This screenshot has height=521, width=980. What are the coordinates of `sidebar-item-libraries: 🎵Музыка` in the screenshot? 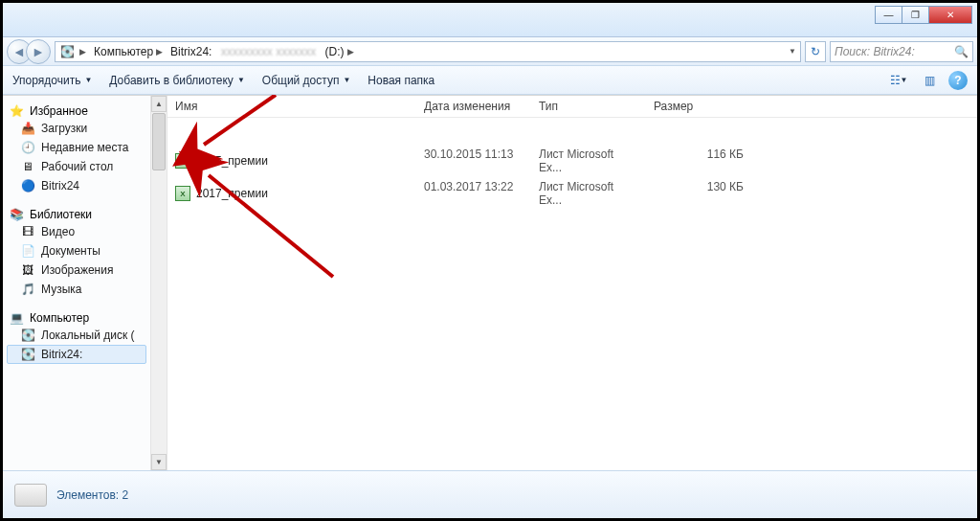 It's located at (77, 289).